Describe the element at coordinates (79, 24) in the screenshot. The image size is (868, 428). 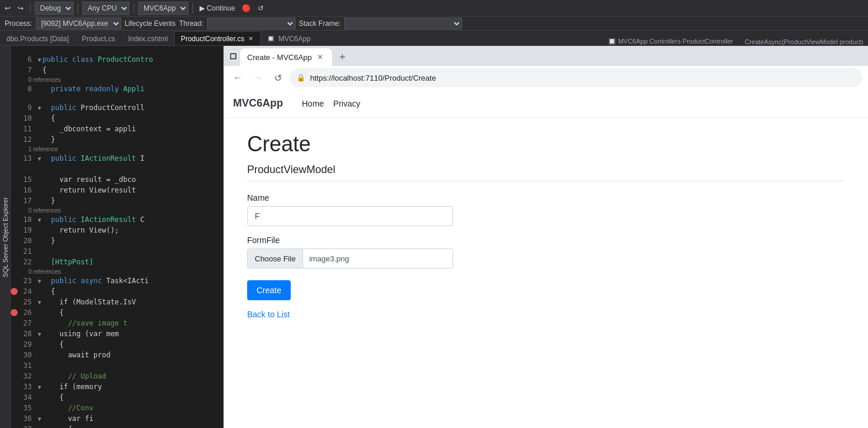
I see `process-select: [9092] MVC6App.exe` at that location.